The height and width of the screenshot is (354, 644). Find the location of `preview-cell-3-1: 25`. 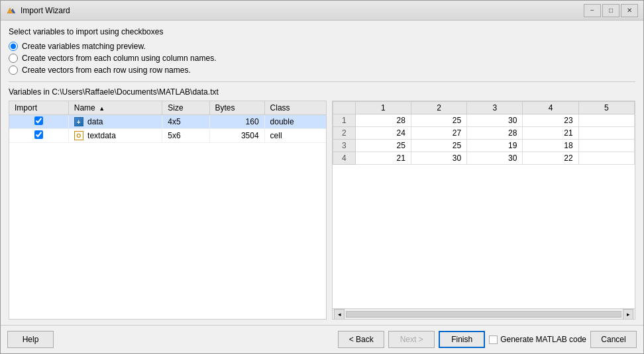

preview-cell-3-1: 25 is located at coordinates (383, 146).